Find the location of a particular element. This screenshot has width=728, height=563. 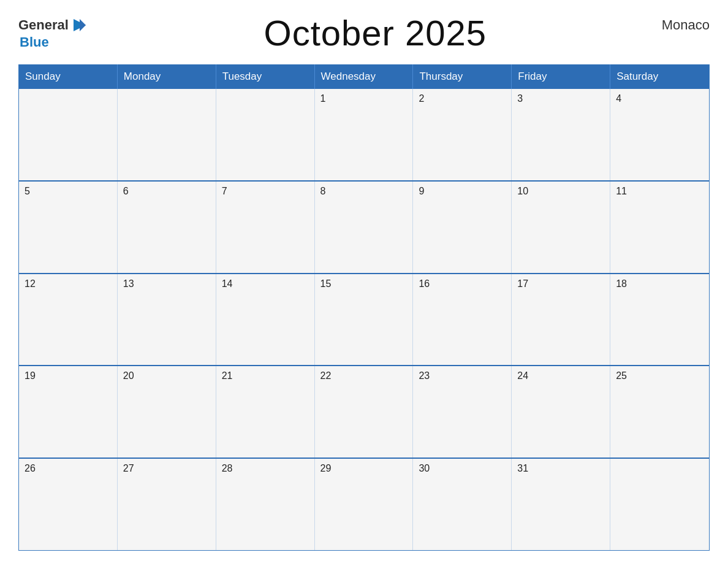

day-cell-w5-d6: 31 is located at coordinates (561, 504).